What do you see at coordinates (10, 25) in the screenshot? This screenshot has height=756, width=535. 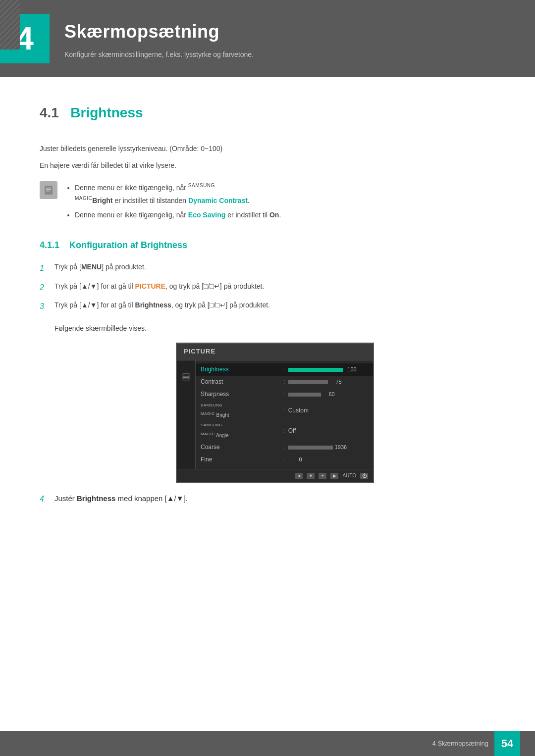 I see `header-decor` at bounding box center [10, 25].